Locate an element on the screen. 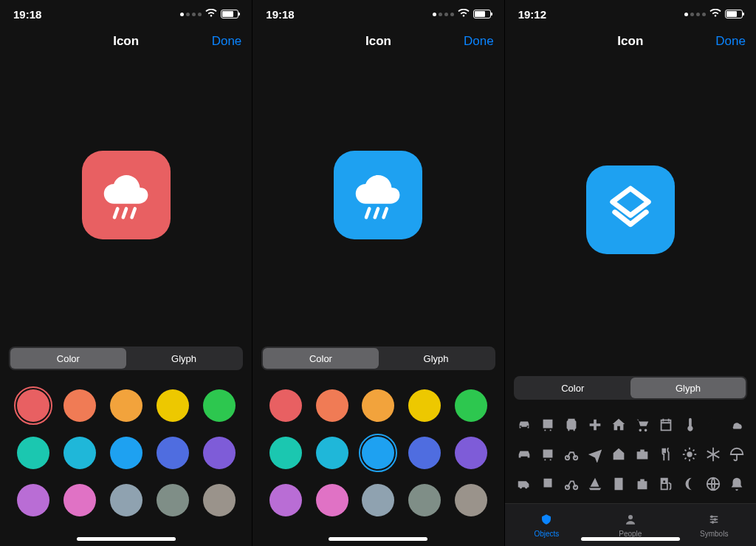  cart-icon is located at coordinates (642, 425).